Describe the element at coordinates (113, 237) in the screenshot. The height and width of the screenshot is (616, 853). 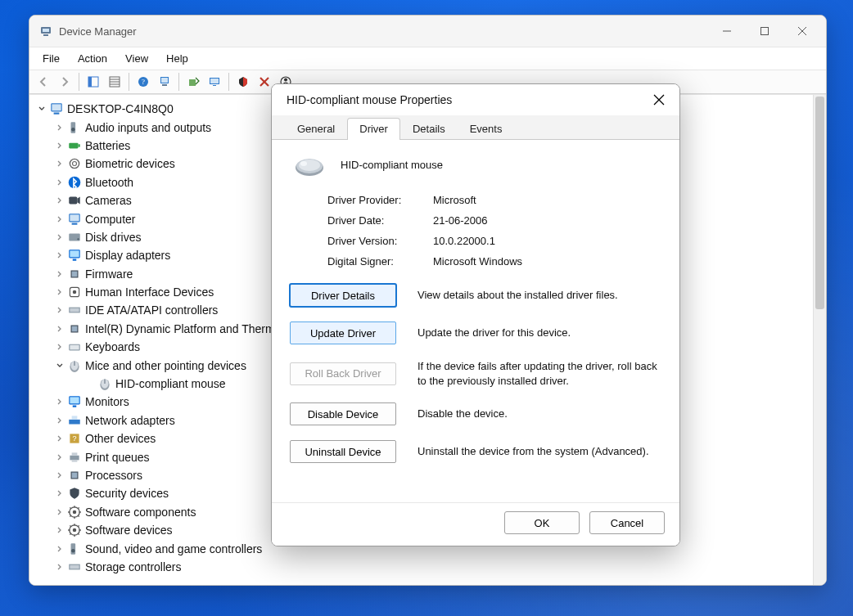
I see `tree-item-label: Disk drives` at that location.